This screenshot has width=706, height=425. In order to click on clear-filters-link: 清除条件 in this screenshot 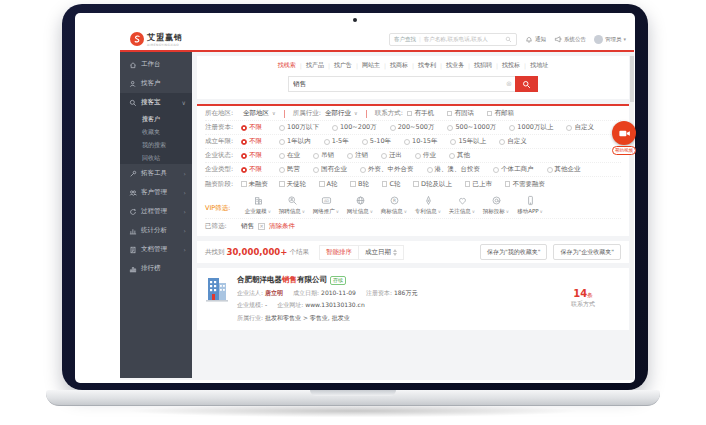, I will do `click(282, 226)`.